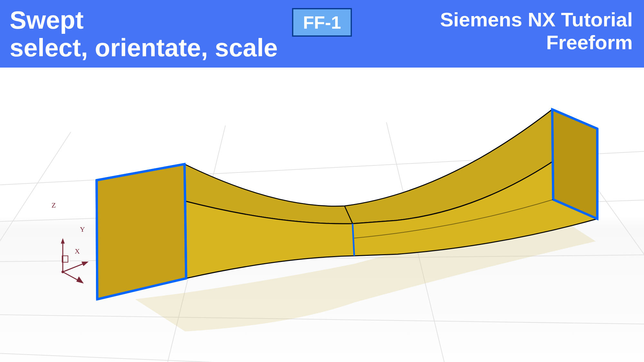 The height and width of the screenshot is (362, 644). Describe the element at coordinates (53, 205) in the screenshot. I see `axis-z-label: Z` at that location.